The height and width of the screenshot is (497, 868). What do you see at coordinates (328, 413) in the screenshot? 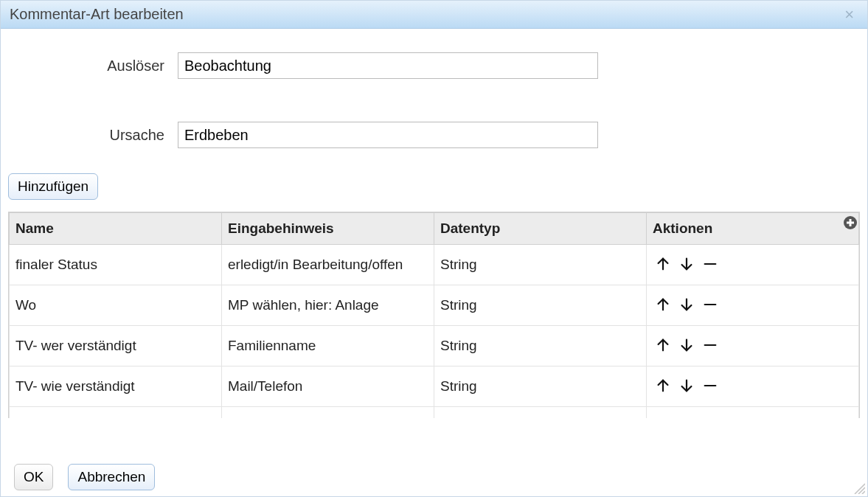
I see `cell-hint: Lokalzeit` at bounding box center [328, 413].